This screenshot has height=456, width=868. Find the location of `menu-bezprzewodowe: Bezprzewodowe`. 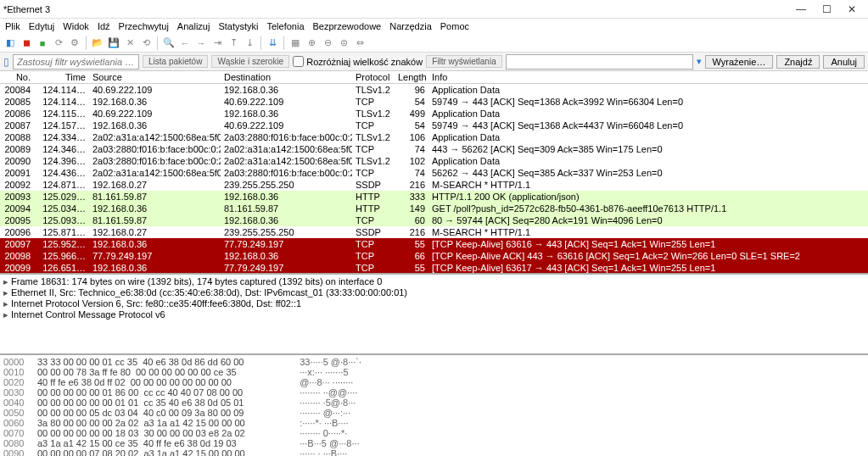

menu-bezprzewodowe: Bezprzewodowe is located at coordinates (348, 26).